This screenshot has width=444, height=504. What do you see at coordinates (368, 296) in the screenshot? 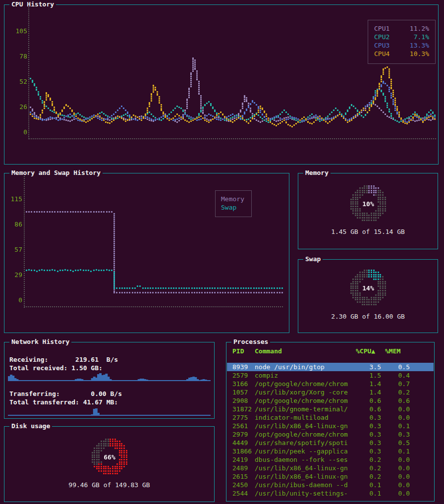
I see `swap-panel: Swap 14% 2.30 GB of 16.00 GB` at bounding box center [368, 296].